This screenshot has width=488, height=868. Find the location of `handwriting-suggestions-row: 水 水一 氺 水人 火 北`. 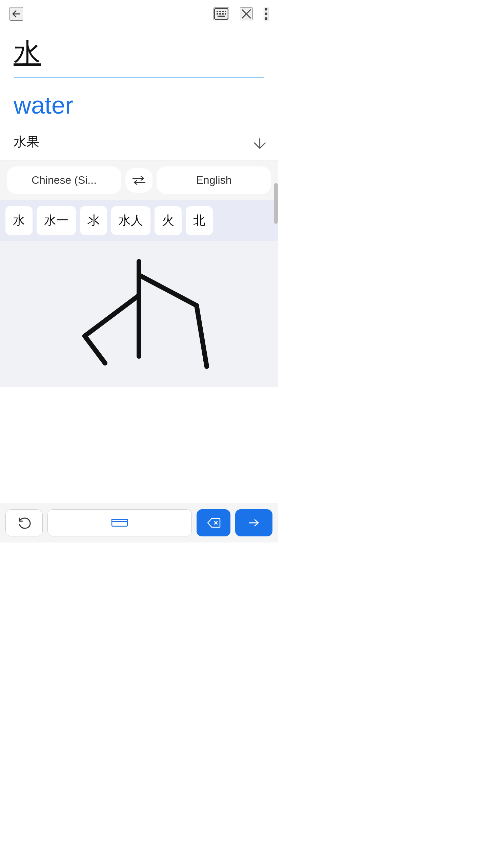

handwriting-suggestions-row: 水 水一 氺 水人 火 北 is located at coordinates (139, 220).